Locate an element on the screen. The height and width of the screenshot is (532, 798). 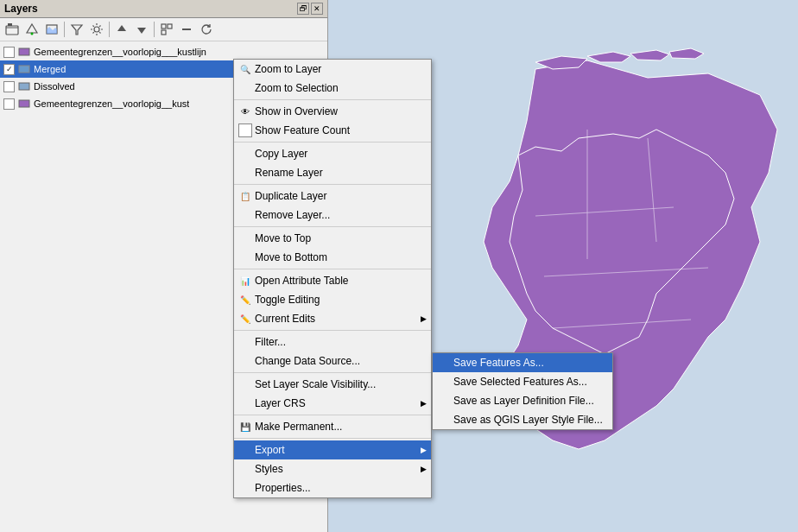
menu-duplicate-layer: 📋 Duplicate Layer is located at coordinates (332, 196).